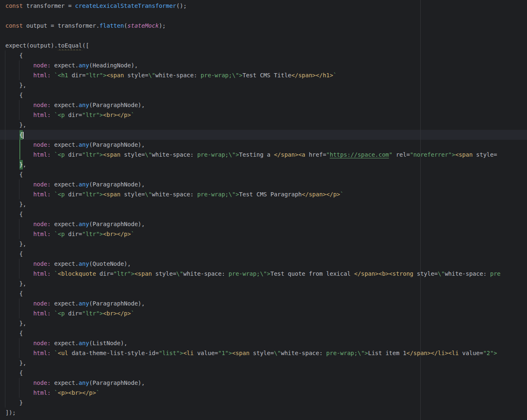  Describe the element at coordinates (316, 155) in the screenshot. I see `code-token: href=` at that location.